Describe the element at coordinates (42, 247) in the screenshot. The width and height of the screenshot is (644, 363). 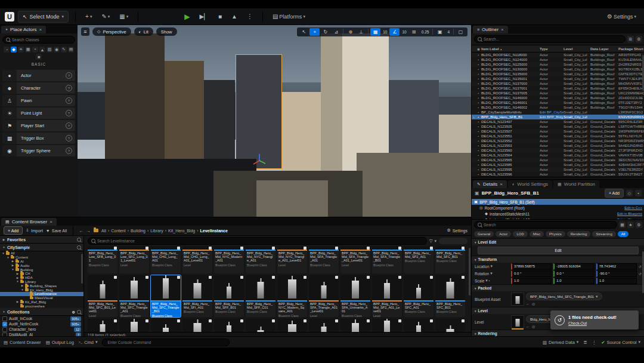
I see `sources-header: ▼CitySample` at that location.